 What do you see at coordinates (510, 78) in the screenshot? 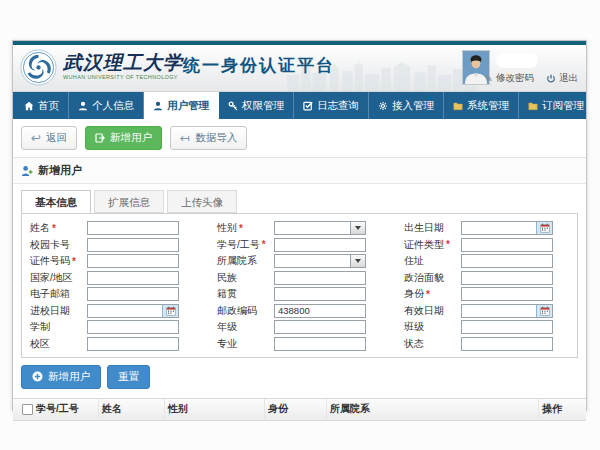
I see `change-password-link: ✎ 修改密码` at bounding box center [510, 78].